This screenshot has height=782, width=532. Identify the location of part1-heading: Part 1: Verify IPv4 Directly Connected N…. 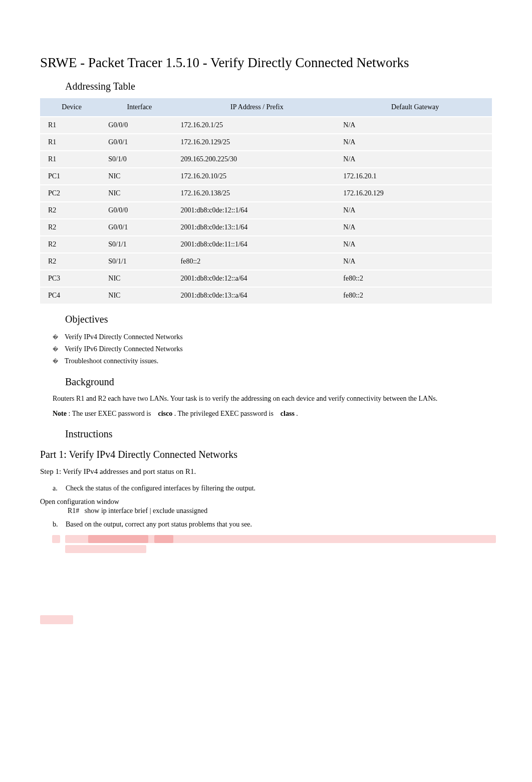
(266, 455).